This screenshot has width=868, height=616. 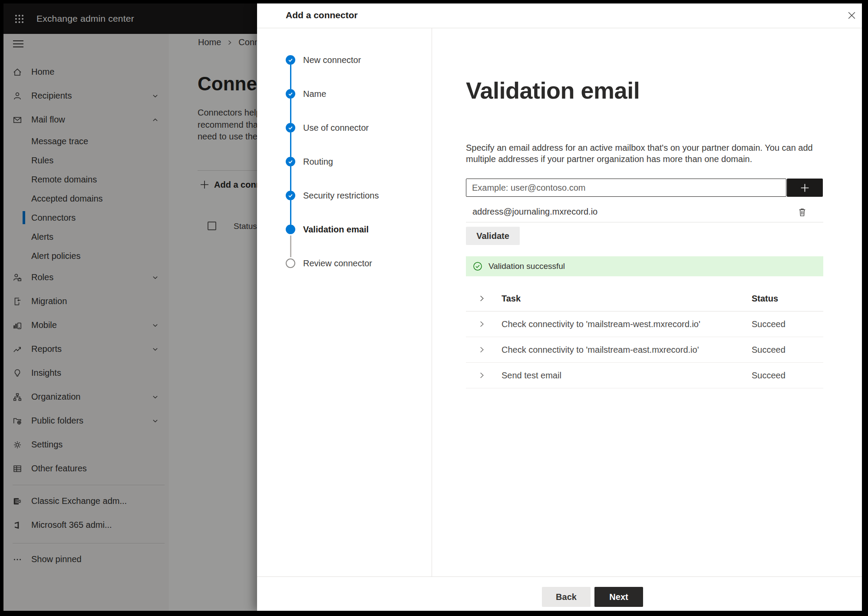 What do you see at coordinates (566, 597) in the screenshot?
I see `back-button: Back` at bounding box center [566, 597].